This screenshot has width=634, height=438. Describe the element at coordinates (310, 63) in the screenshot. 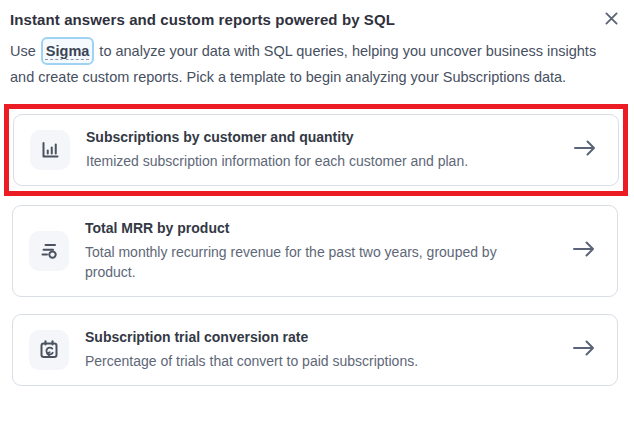

I see `modal-description: Use Sigma to analyze your data with SQL …` at that location.